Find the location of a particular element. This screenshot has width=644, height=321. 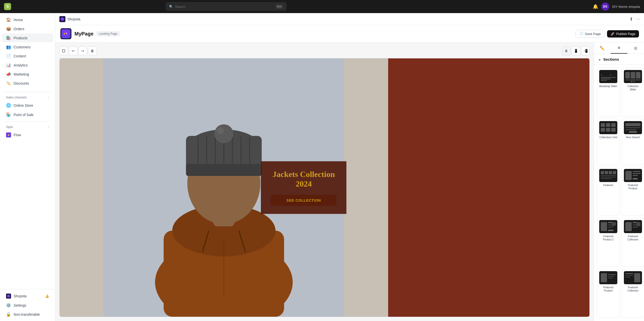

sidebar-item-label: Products is located at coordinates (21, 38).